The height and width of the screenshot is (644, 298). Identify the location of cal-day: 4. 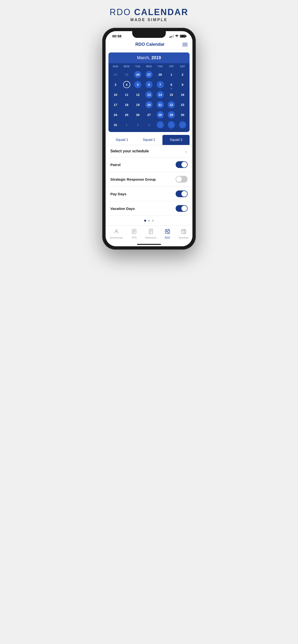
(160, 125).